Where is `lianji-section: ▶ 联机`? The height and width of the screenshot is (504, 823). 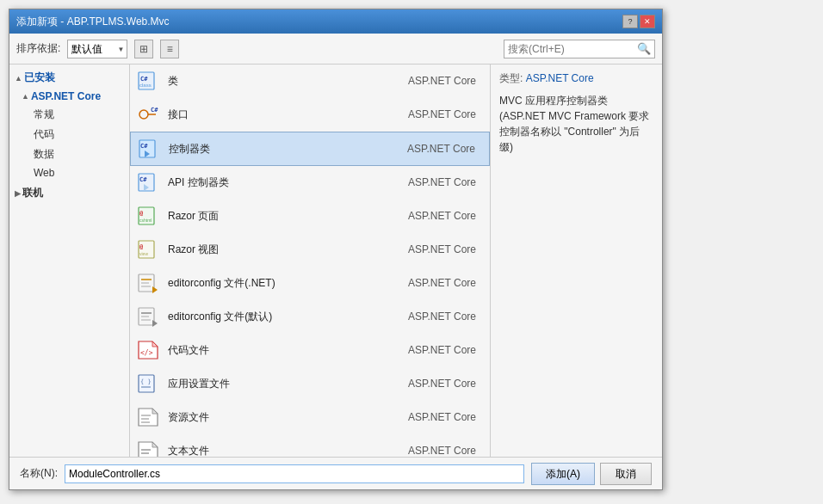 lianji-section: ▶ 联机 is located at coordinates (69, 193).